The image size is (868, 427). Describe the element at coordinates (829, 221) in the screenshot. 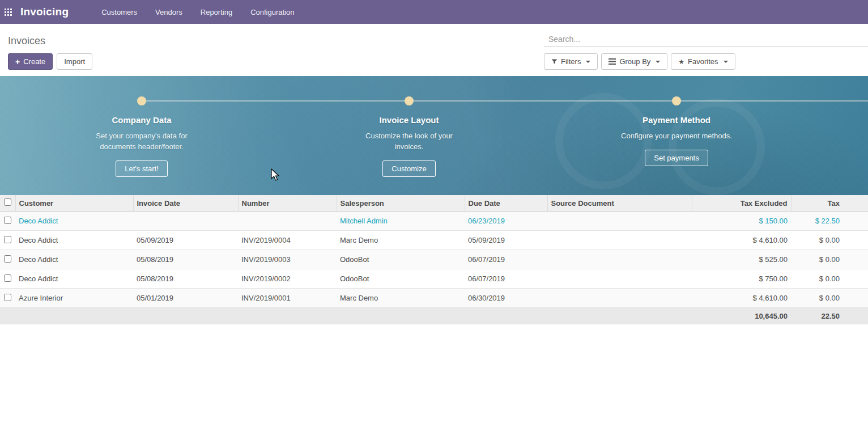

I see `cell-tax: $ 22.50` at that location.